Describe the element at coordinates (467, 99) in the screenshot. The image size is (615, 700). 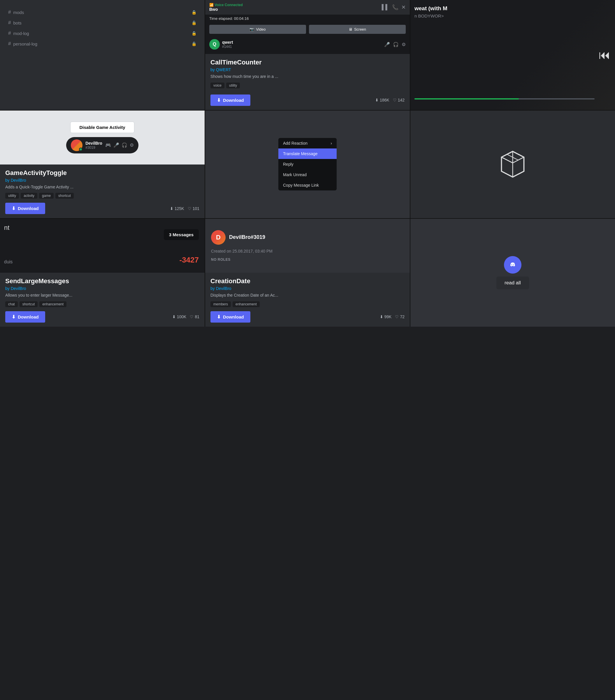
I see `progress-bar-fill` at that location.